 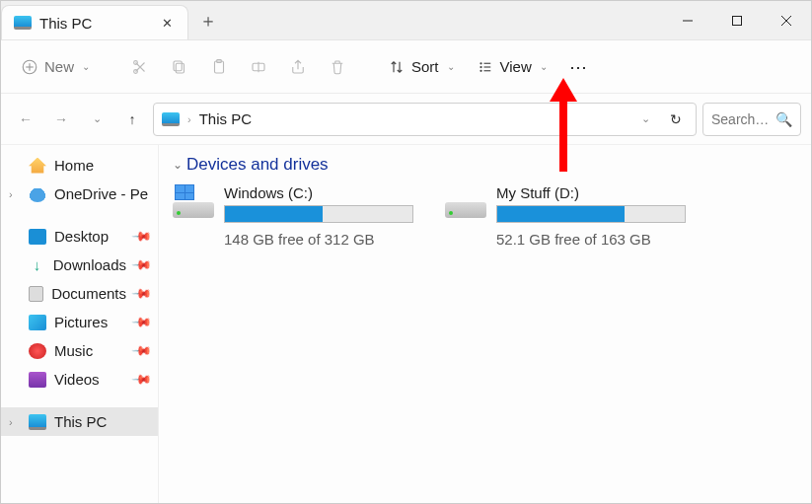 I want to click on new-label: New, so click(x=59, y=67).